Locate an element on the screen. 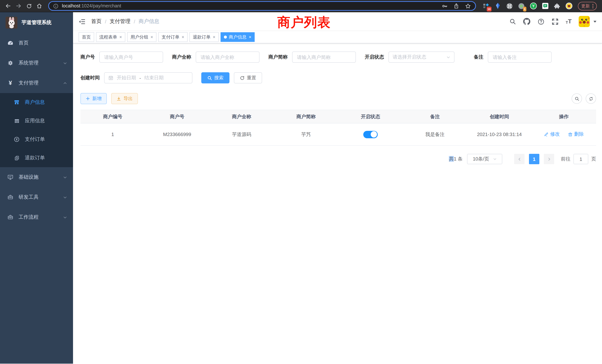 This screenshot has height=364, width=602. col-merchant-id: 商户编号 is located at coordinates (113, 117).